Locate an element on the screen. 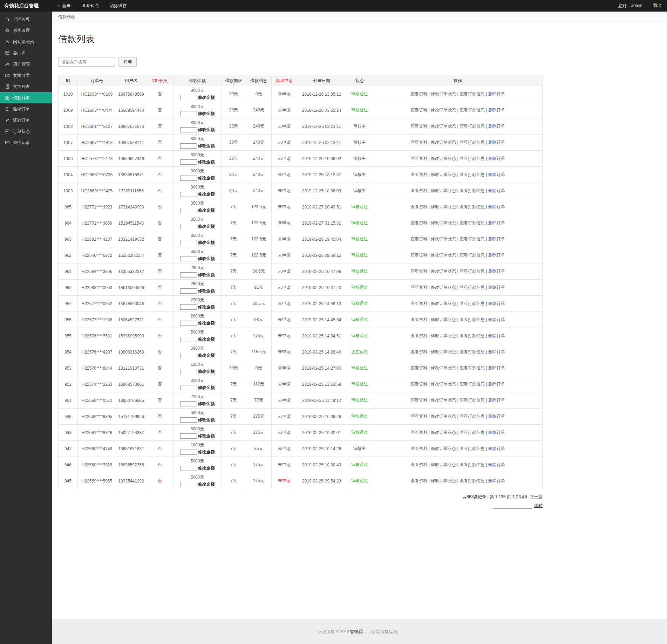 The image size is (667, 644). next-page-link: 下一页 is located at coordinates (536, 497).